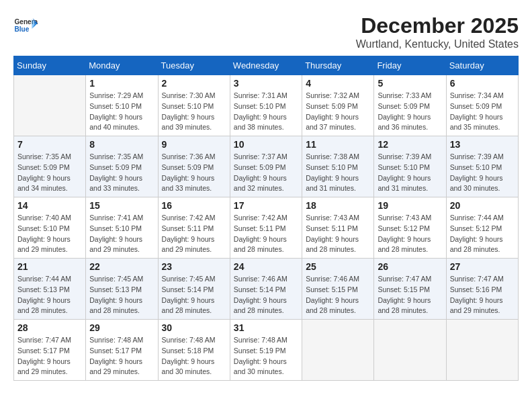 The height and width of the screenshot is (411, 532). Describe the element at coordinates (482, 234) in the screenshot. I see `day-info: Sunrise: 7:44 AMSunset: 5:12 PMDaylight:…` at that location.